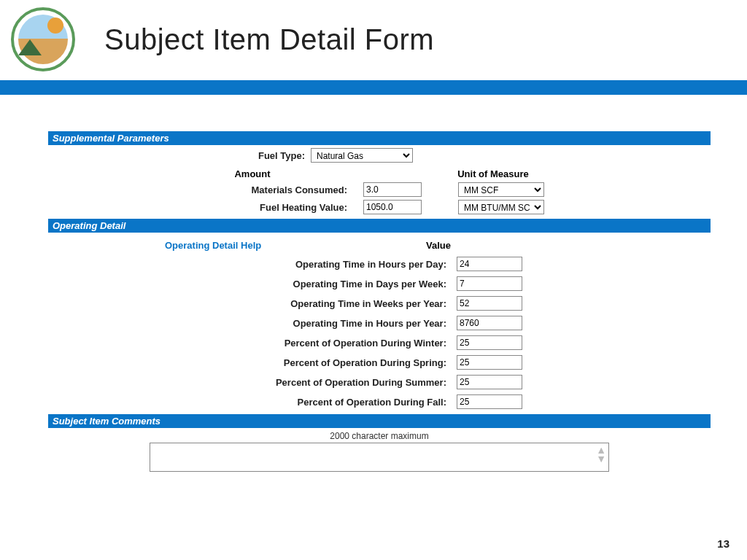 This screenshot has height=560, width=747. I want to click on operating-row-label: Percent of Operation During Winter:, so click(252, 343).